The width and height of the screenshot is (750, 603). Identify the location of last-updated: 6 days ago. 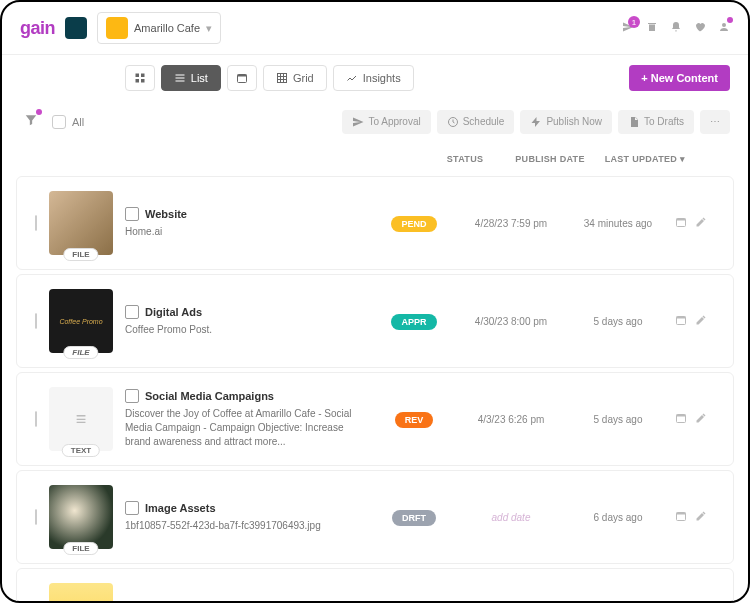
(618, 518).